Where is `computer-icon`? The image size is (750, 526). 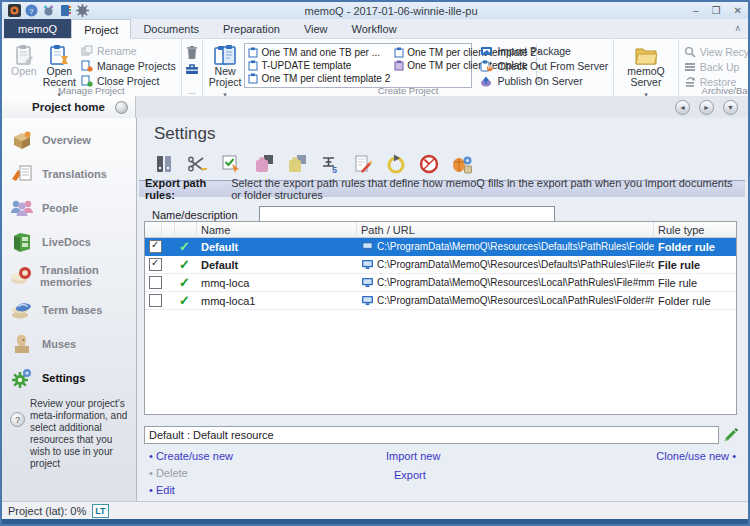
computer-icon is located at coordinates (368, 282).